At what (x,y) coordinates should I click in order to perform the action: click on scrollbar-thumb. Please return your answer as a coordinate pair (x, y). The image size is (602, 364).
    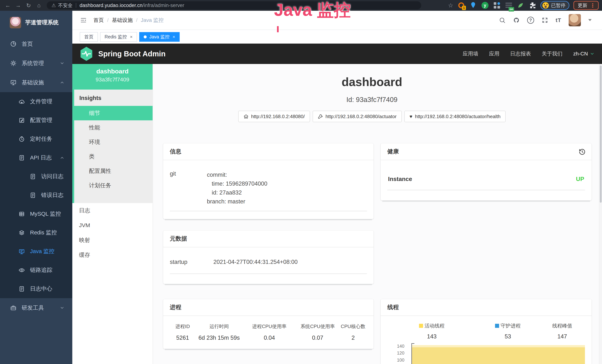
    Looking at the image, I should click on (601, 134).